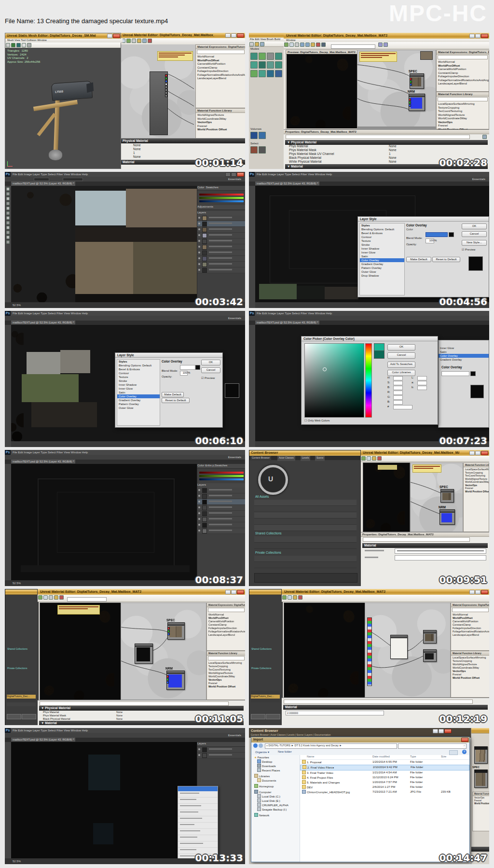 The height and width of the screenshot is (868, 494). I want to click on tree-item-selected: DigitalTutors_Dec..., so click(265, 697).